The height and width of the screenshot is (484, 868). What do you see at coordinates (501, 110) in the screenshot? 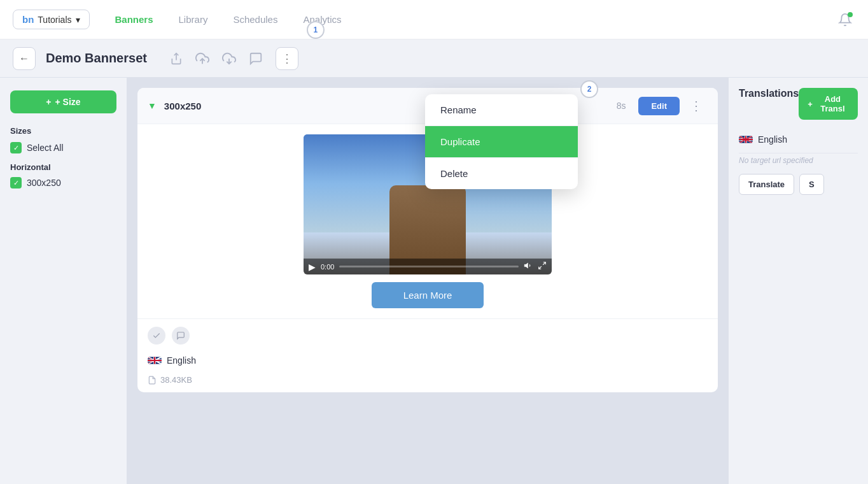
I see `rename-menu-item: Rename` at bounding box center [501, 110].